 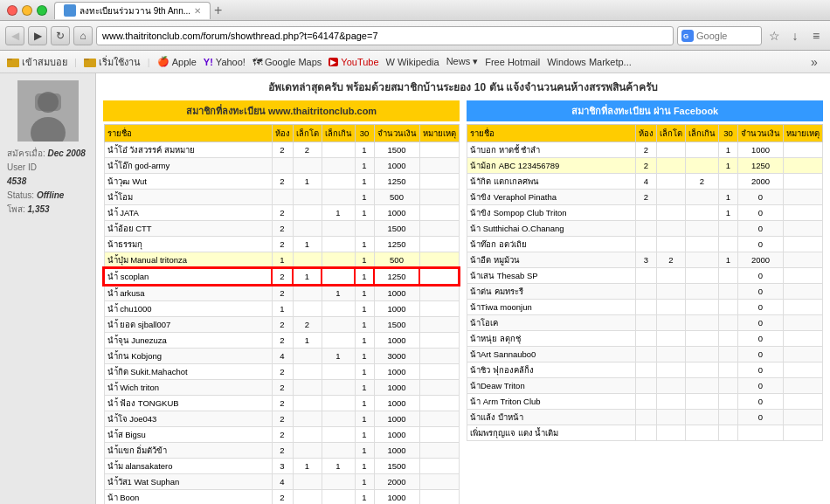 What do you see at coordinates (439, 10) in the screenshot?
I see `tab-bar: ลงทะเบียนร่วมวาน 9th Ann... ✕ +` at bounding box center [439, 10].